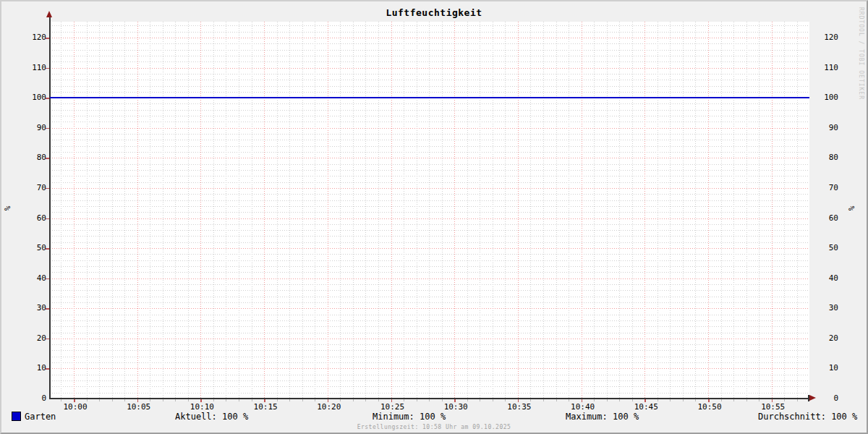  What do you see at coordinates (430, 98) in the screenshot?
I see `series-line-garten` at bounding box center [430, 98].